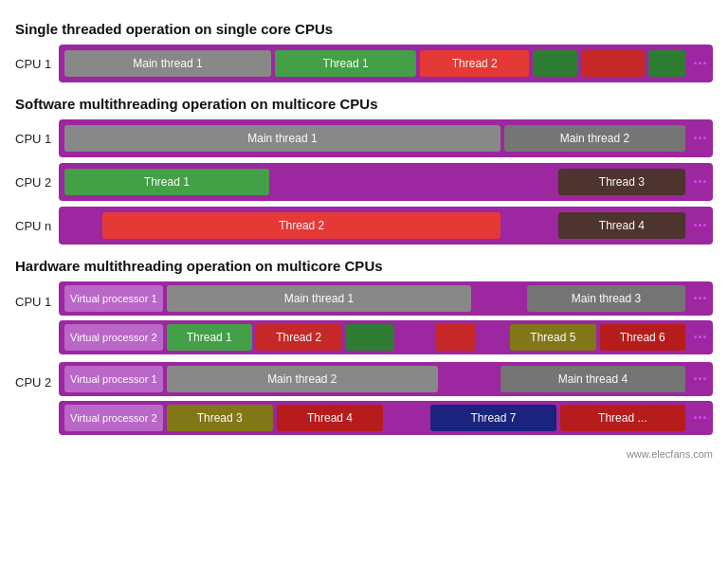 The width and height of the screenshot is (728, 580). What do you see at coordinates (386, 138) in the screenshot?
I see `cpu-bar: Main thread 1Main thread 2···` at bounding box center [386, 138].